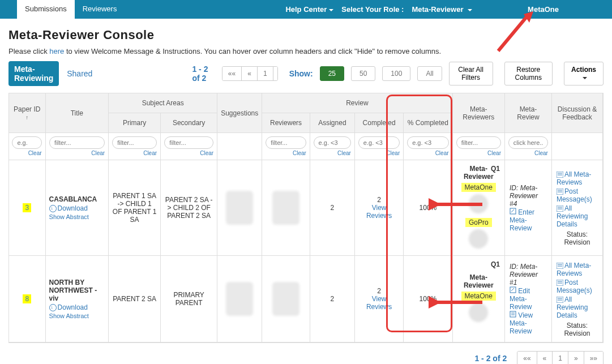  Describe the element at coordinates (135, 123) in the screenshot. I see `col-primary: Primary` at that location.